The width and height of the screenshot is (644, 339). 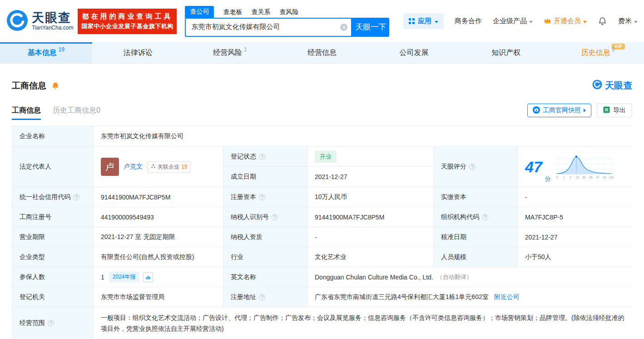 I want to click on monitor-bell-icon, so click(x=55, y=86).